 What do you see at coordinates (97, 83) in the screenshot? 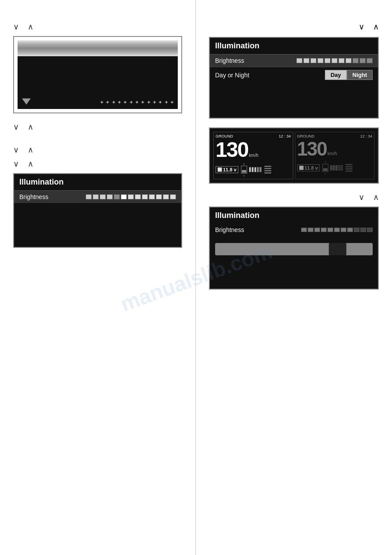
I see `menu-black-area: ✦ ✦ ✦ ✦ ✦ ✦ ✦ ✦ ✦ ✦ ✦ ✦ ✦` at bounding box center [97, 83].